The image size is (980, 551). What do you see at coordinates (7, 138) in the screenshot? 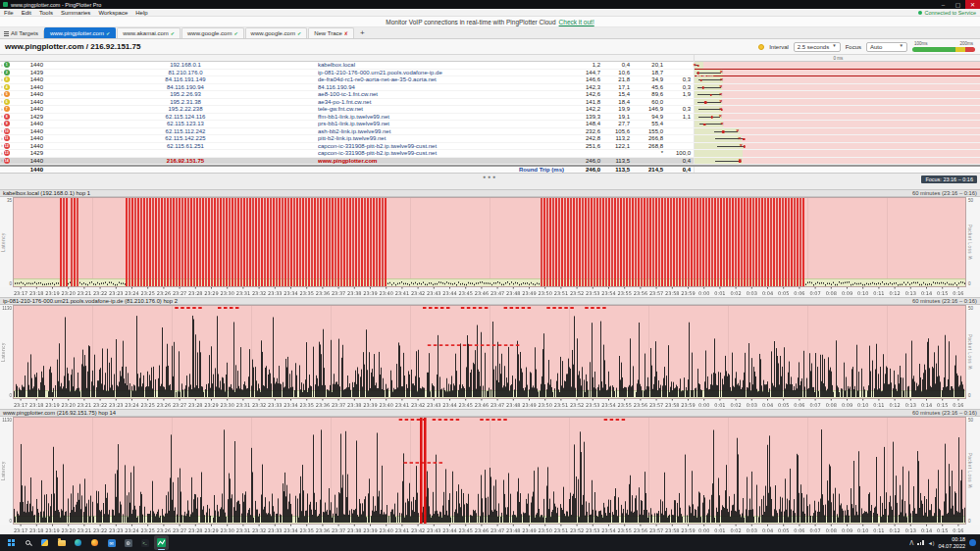
I see `hop-status-dot: 11` at bounding box center [7, 138].